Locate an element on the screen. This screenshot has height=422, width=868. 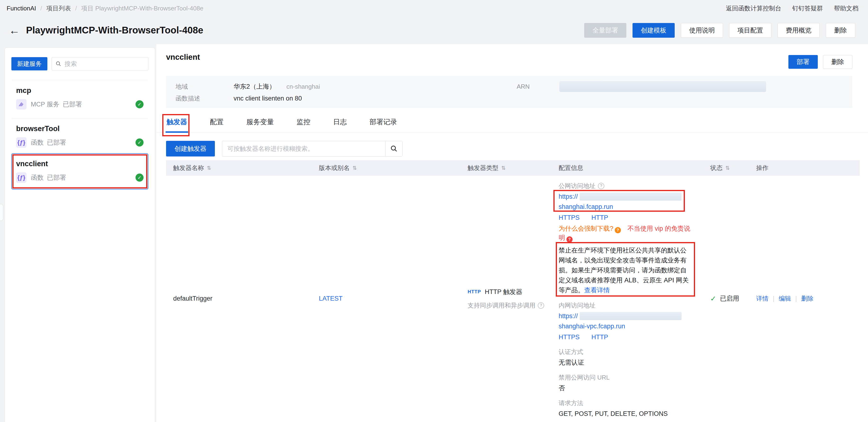
service-meta: MCP 服务 已部署 ✓ is located at coordinates (80, 105).